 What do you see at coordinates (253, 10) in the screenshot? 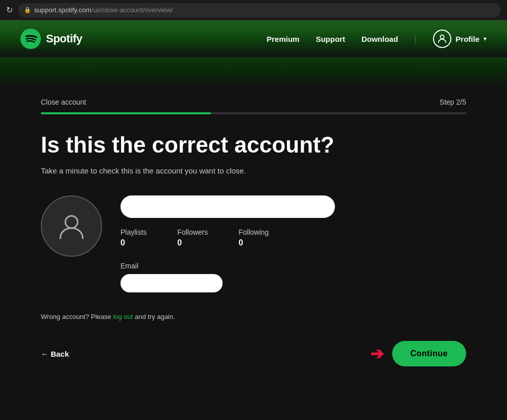
I see `browser-chrome: ↻ 🔒 support.spotify.com /us/close-accoun…` at bounding box center [253, 10].